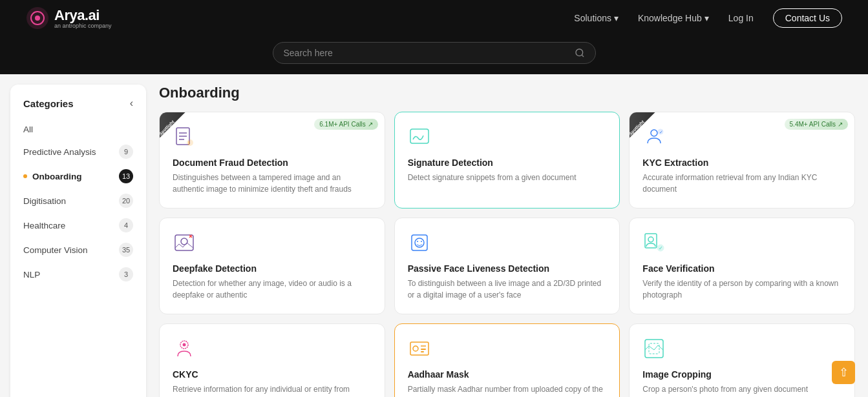 The height and width of the screenshot is (397, 868). What do you see at coordinates (78, 250) in the screenshot?
I see `sidebar-item-computer-vision: Computer Vision 35` at bounding box center [78, 250].